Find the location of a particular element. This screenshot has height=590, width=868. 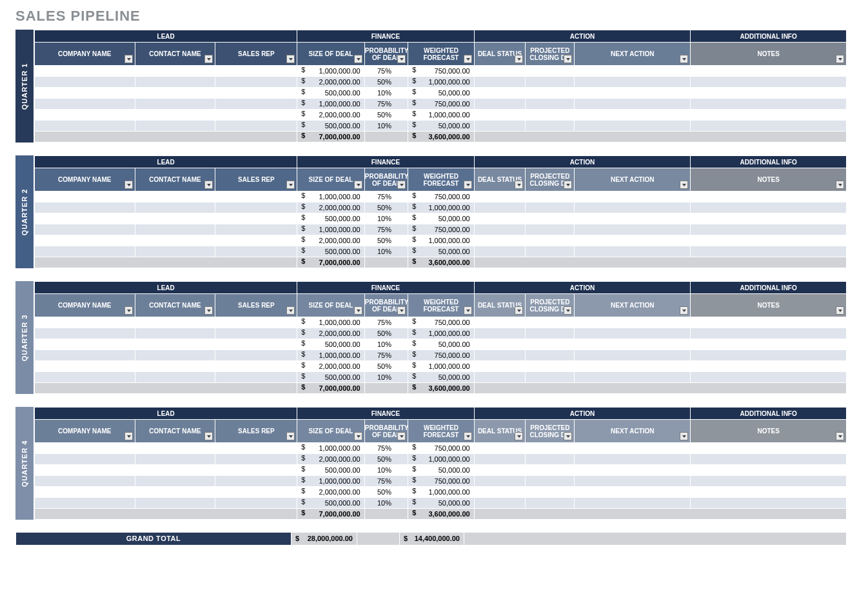

deal-cell: $1,000,000.00 is located at coordinates (331, 449).